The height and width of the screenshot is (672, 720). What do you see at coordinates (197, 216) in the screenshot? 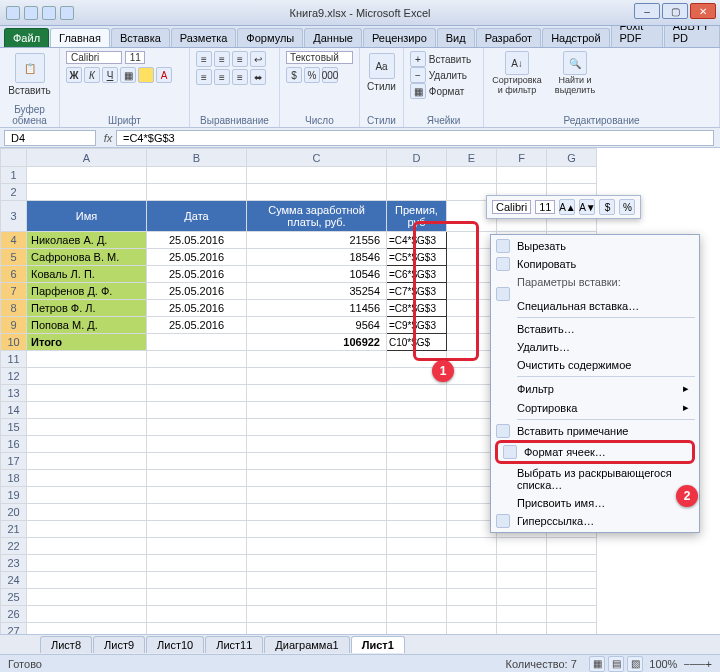
I see `header-date: Дата` at bounding box center [197, 216].